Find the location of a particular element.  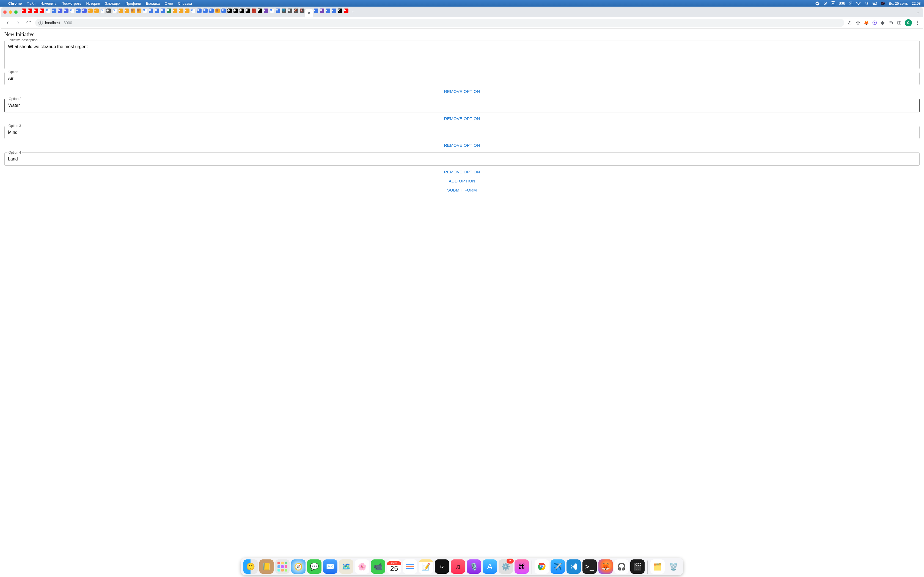

menubar-time: 22:08 is located at coordinates (916, 3).